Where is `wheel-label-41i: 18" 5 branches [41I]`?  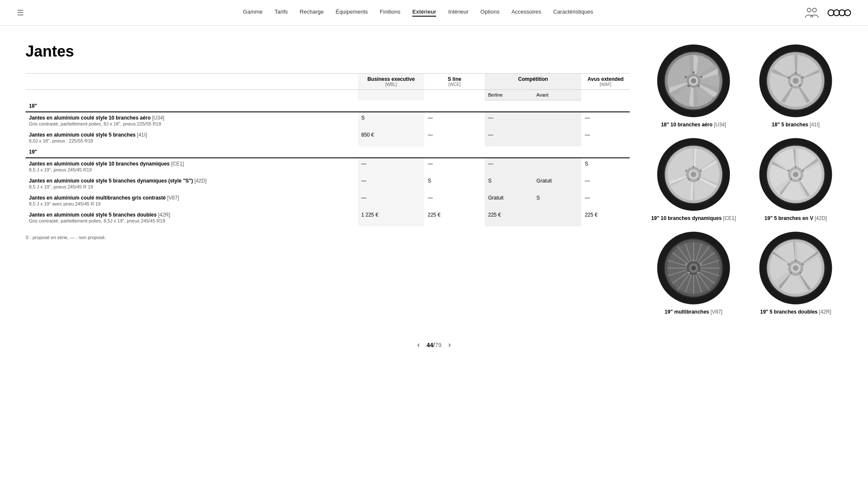 wheel-label-41i: 18" 5 branches [41I] is located at coordinates (796, 125).